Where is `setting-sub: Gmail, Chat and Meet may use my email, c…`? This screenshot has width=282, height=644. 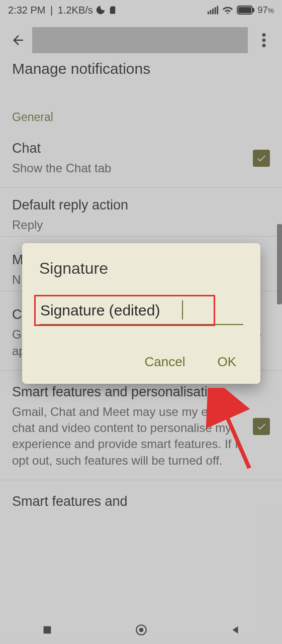
setting-sub: Gmail, Chat and Meet may use my email, c… is located at coordinates (130, 437).